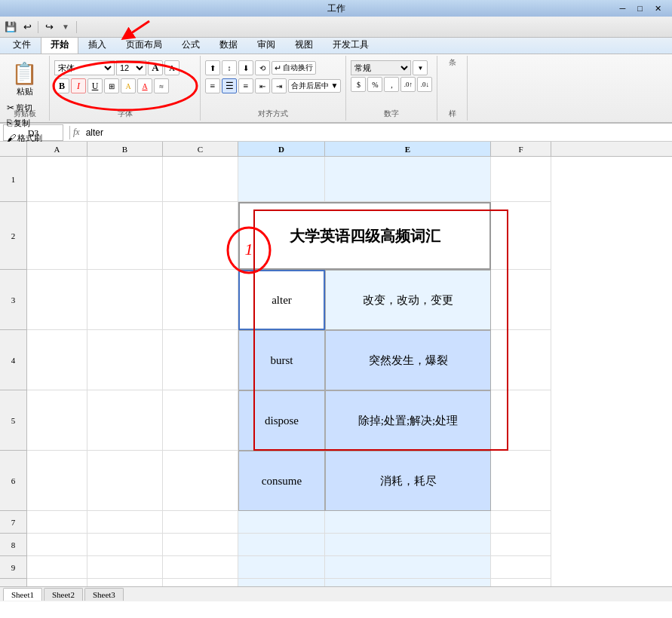 The image size is (672, 618). I want to click on cell-d4: burst, so click(282, 360).